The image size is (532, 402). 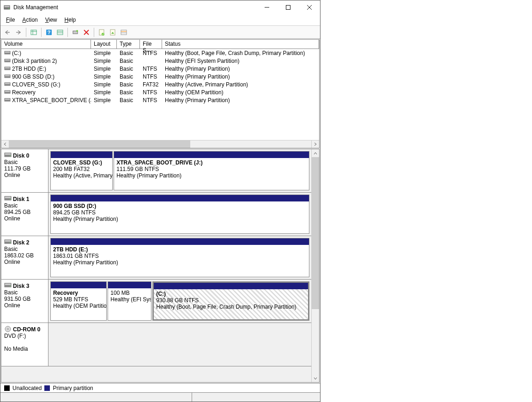 What do you see at coordinates (231, 300) in the screenshot?
I see `partition-info: 930.88 GB NTFS` at bounding box center [231, 300].